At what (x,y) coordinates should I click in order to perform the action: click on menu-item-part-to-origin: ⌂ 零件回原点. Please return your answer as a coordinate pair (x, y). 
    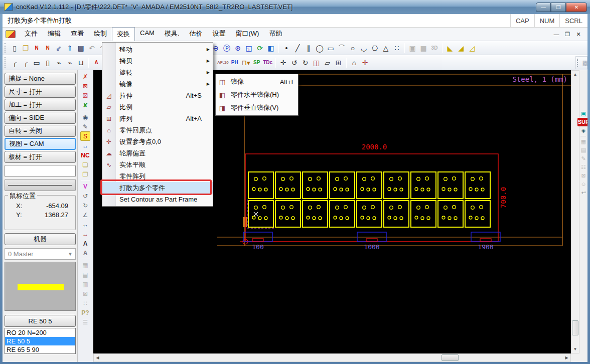
    Looking at the image, I should click on (158, 130).